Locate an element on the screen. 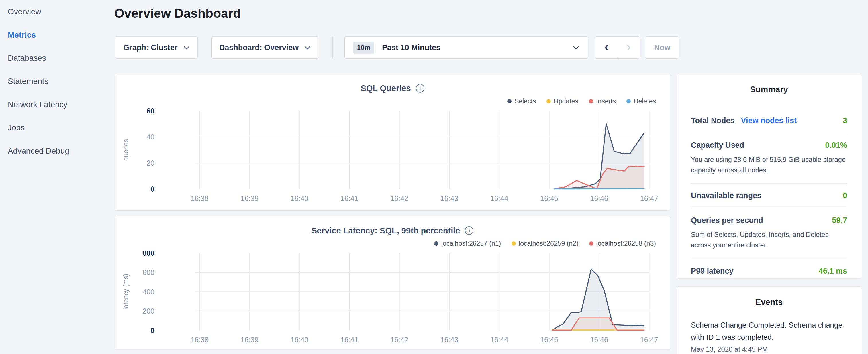 The width and height of the screenshot is (868, 354). y-tick-label: 600 is located at coordinates (148, 272).